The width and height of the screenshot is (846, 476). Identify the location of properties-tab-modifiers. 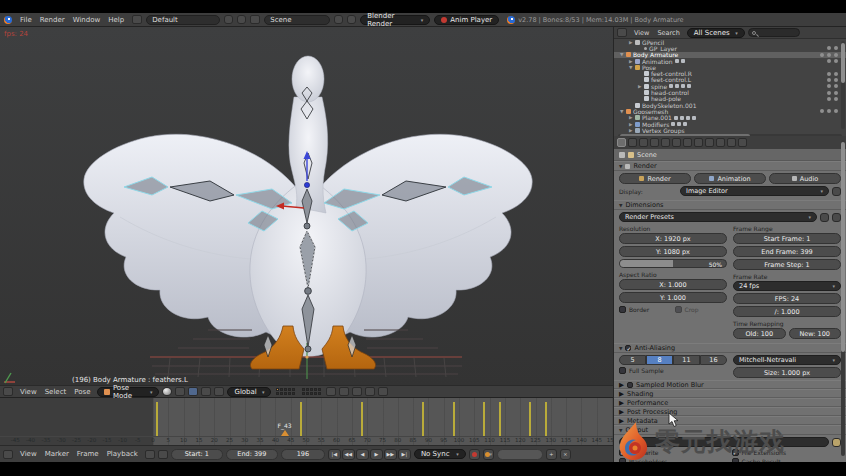
(688, 142).